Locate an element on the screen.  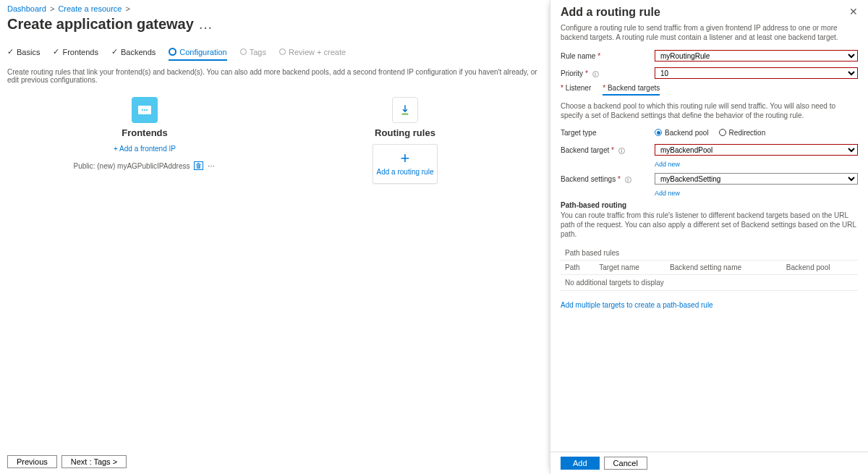
frontends-heading: Frontends is located at coordinates (145, 133).